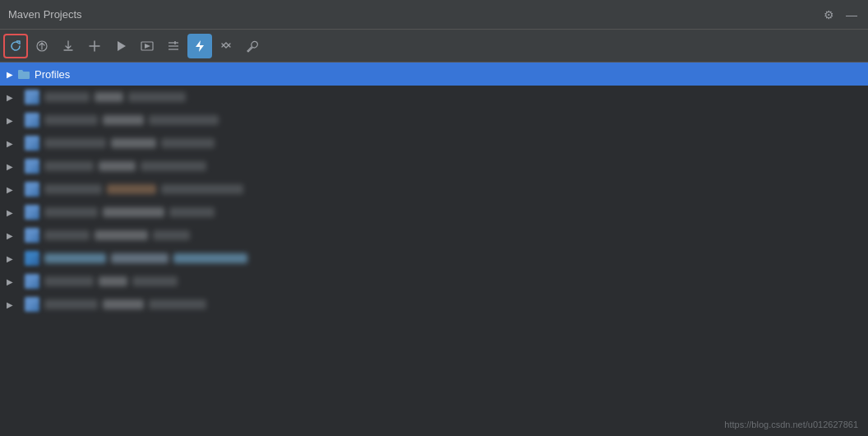 This screenshot has height=436, width=868. I want to click on generate-sources-button, so click(42, 46).